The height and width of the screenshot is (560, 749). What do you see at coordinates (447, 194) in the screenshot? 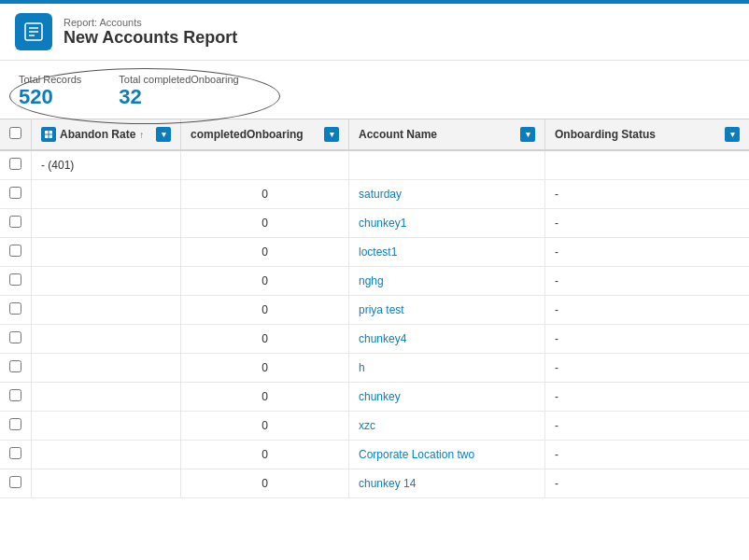
I see `row-account-name: saturday` at bounding box center [447, 194].